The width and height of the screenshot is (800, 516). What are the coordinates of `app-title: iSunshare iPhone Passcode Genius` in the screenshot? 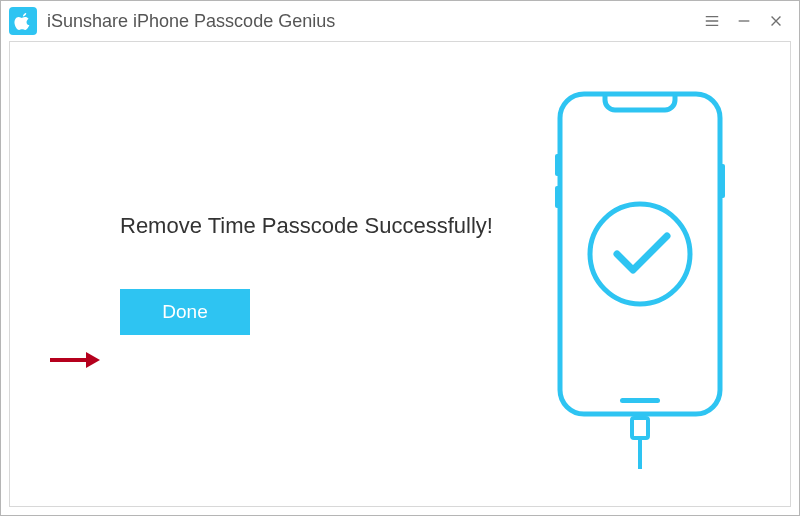 It's located at (375, 22).